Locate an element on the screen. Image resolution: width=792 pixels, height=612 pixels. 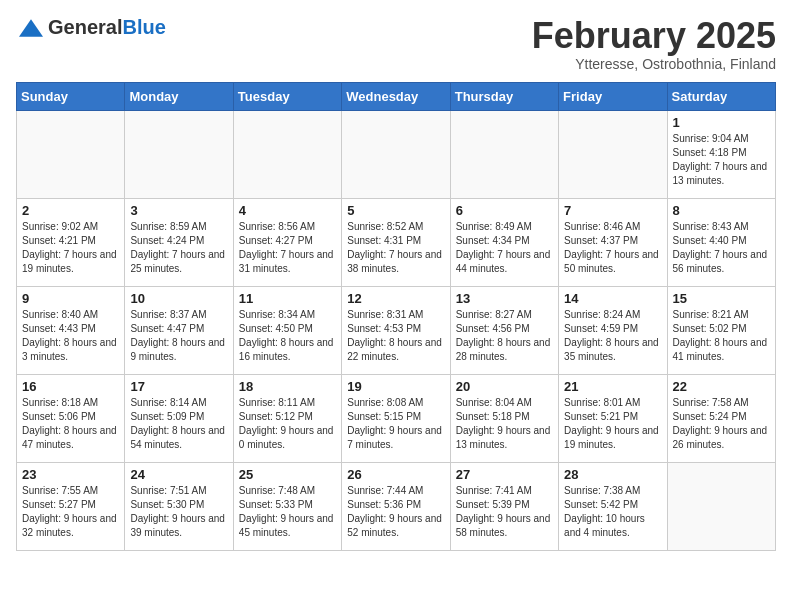
calendar-cell: 8Sunrise: 8:43 AM Sunset: 4:40 PM Daylig… is located at coordinates (721, 242).